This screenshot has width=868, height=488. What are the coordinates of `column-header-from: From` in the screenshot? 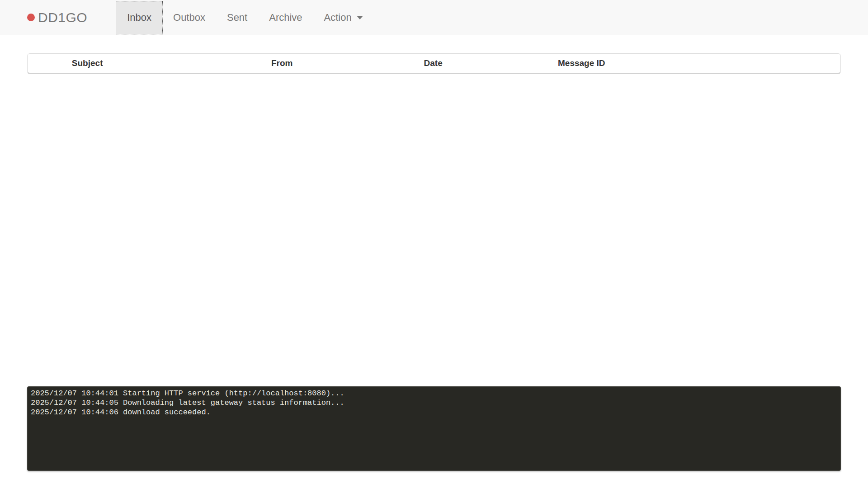 It's located at (282, 63).